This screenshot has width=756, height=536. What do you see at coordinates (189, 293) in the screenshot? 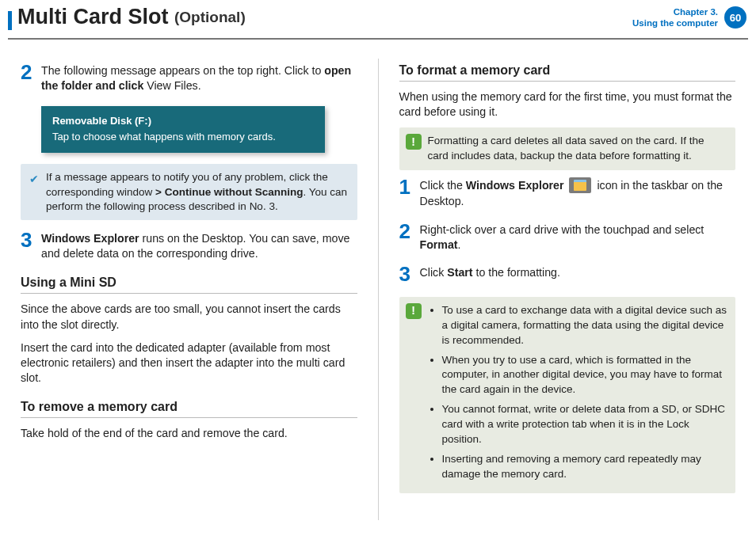
I see `rule-mini-sd` at bounding box center [189, 293].